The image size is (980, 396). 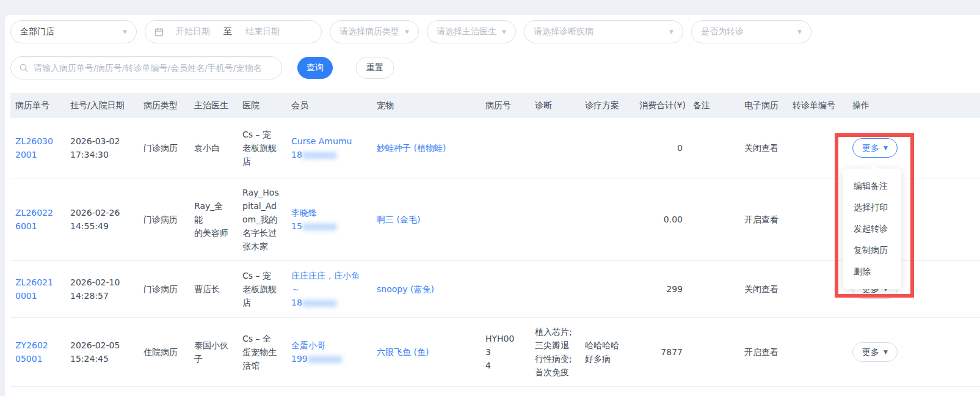 I want to click on case-no: HYH003 4, so click(x=503, y=352).